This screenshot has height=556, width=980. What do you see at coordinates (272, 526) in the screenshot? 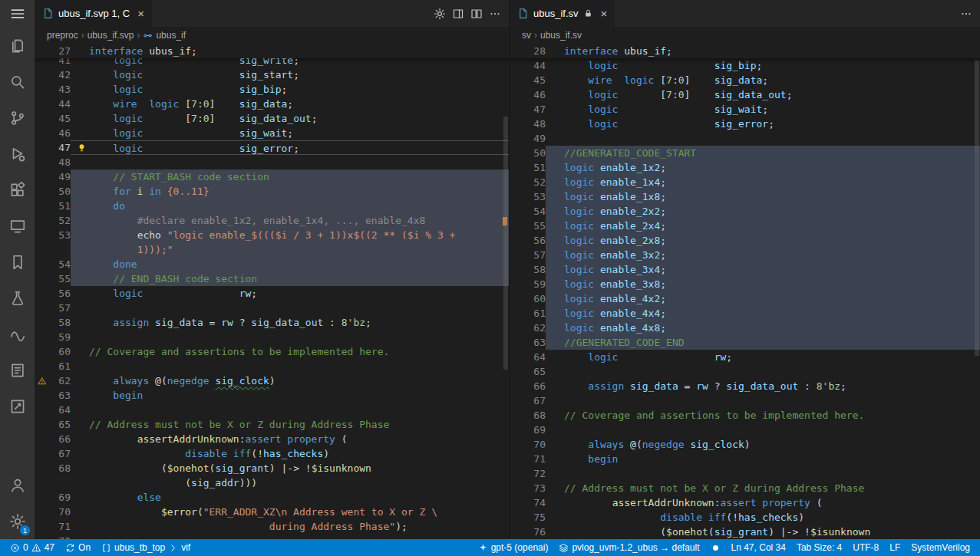
I see `code-line: 71 during Address Phase");` at bounding box center [272, 526].